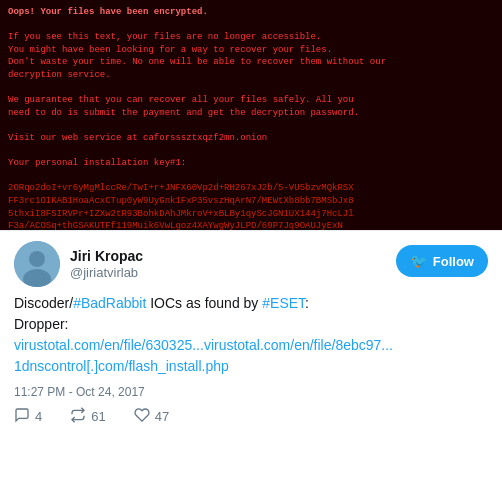  I want to click on retweet-count: 61, so click(98, 416).